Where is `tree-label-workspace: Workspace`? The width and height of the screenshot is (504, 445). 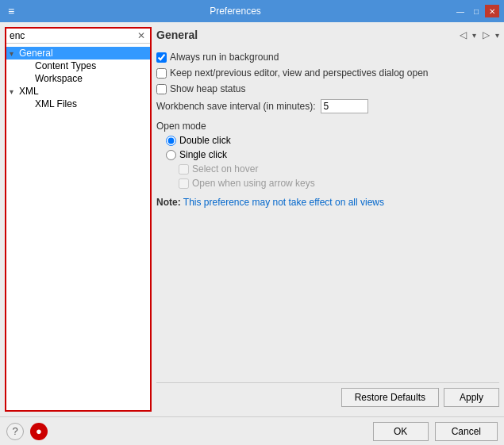
tree-label-workspace: Workspace is located at coordinates (59, 79).